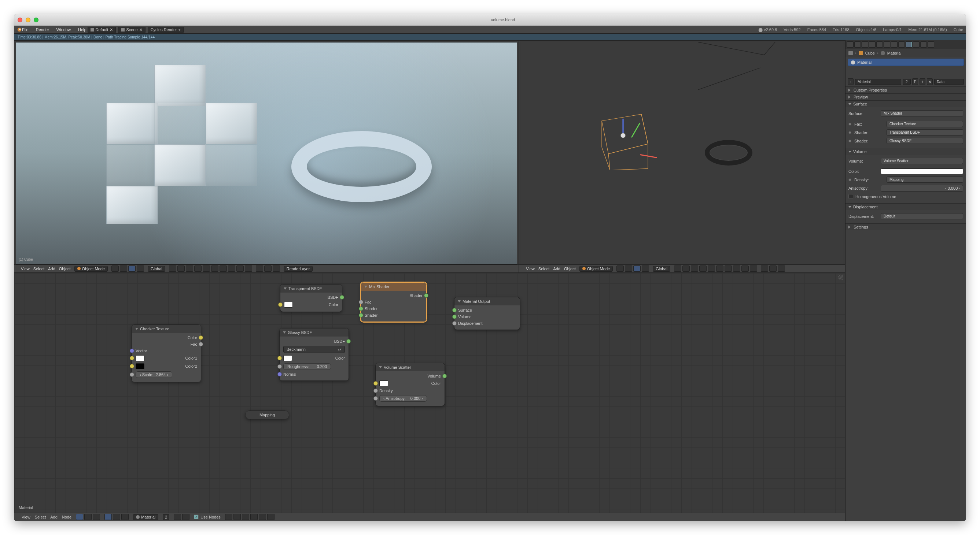 The image size is (980, 535). Describe the element at coordinates (922, 171) in the screenshot. I see `volume-color-chip` at that location.